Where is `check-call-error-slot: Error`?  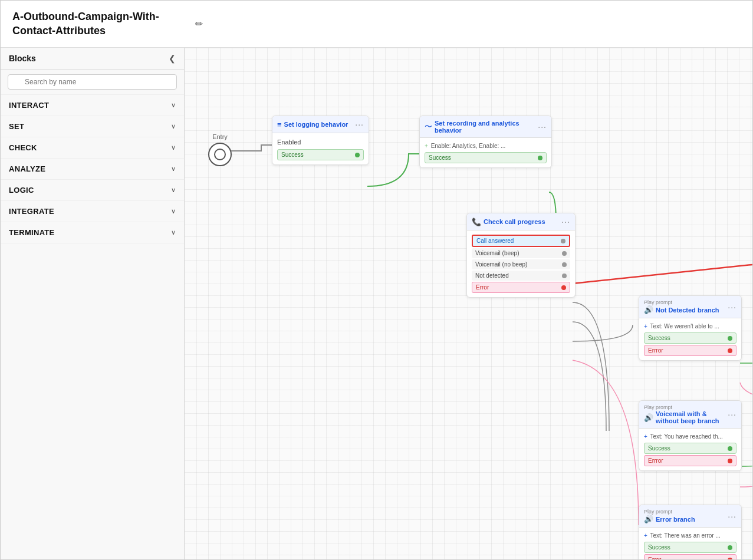 check-call-error-slot: Error is located at coordinates (521, 288).